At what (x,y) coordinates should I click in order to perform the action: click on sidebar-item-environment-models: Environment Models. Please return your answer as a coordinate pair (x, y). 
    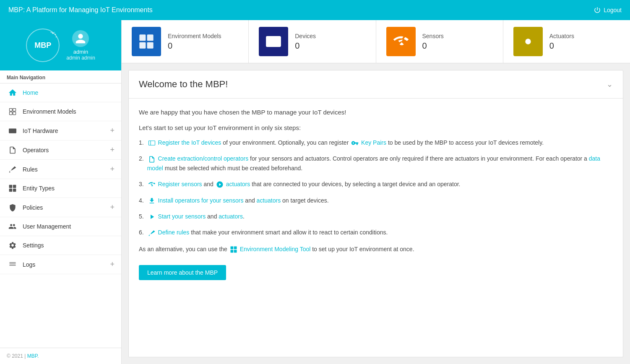
    Looking at the image, I should click on (60, 112).